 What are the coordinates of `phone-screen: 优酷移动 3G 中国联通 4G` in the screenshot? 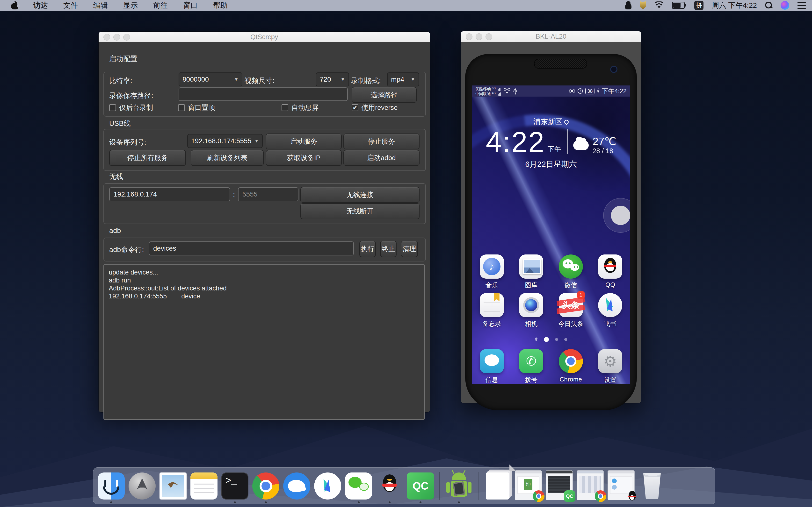 It's located at (551, 235).